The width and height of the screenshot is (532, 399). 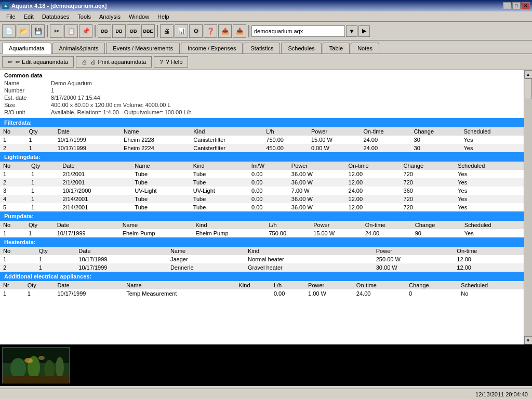 I want to click on table-cell: Eheim 2228, so click(x=155, y=140).